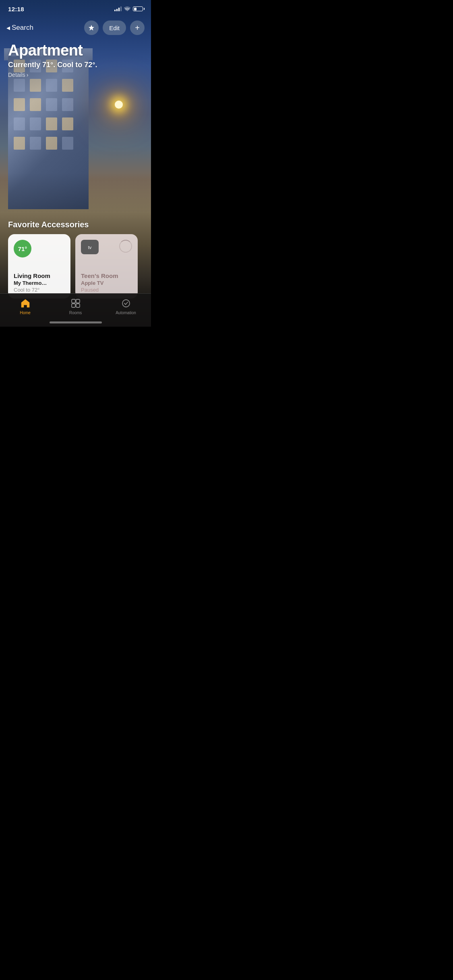  What do you see at coordinates (127, 9) in the screenshot?
I see `wifi-icon` at bounding box center [127, 9].